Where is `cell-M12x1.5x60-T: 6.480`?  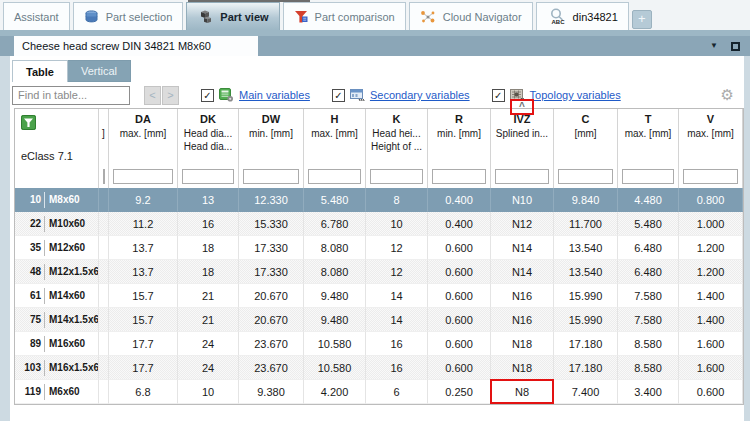
cell-M12x1.5x60-T: 6.480 is located at coordinates (648, 272).